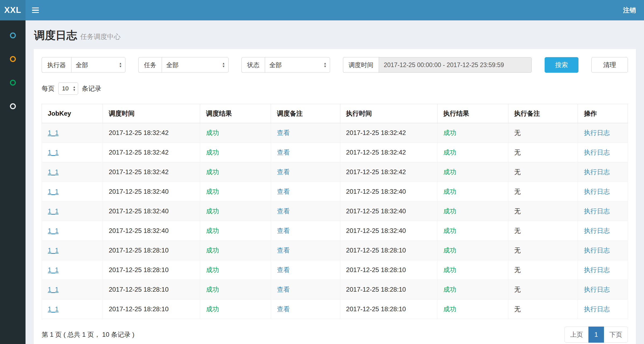 Image resolution: width=644 pixels, height=344 pixels. Describe the element at coordinates (389, 172) in the screenshot. I see `exec-time-cell: 2017-12-25 18:32:42` at that location.